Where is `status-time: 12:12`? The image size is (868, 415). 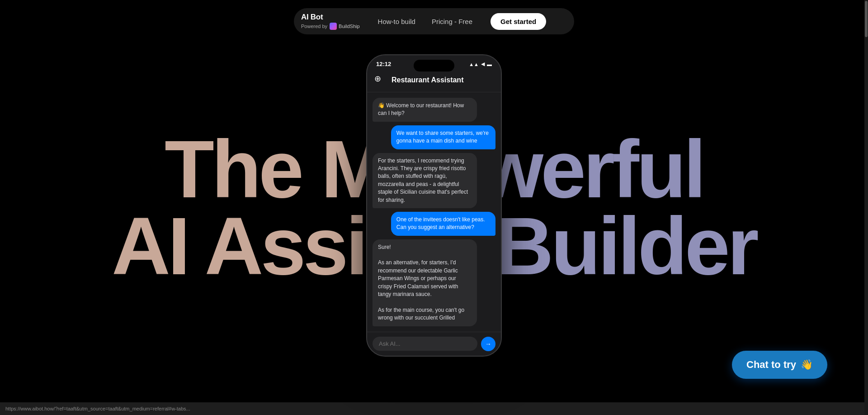
status-time: 12:12 is located at coordinates (383, 64).